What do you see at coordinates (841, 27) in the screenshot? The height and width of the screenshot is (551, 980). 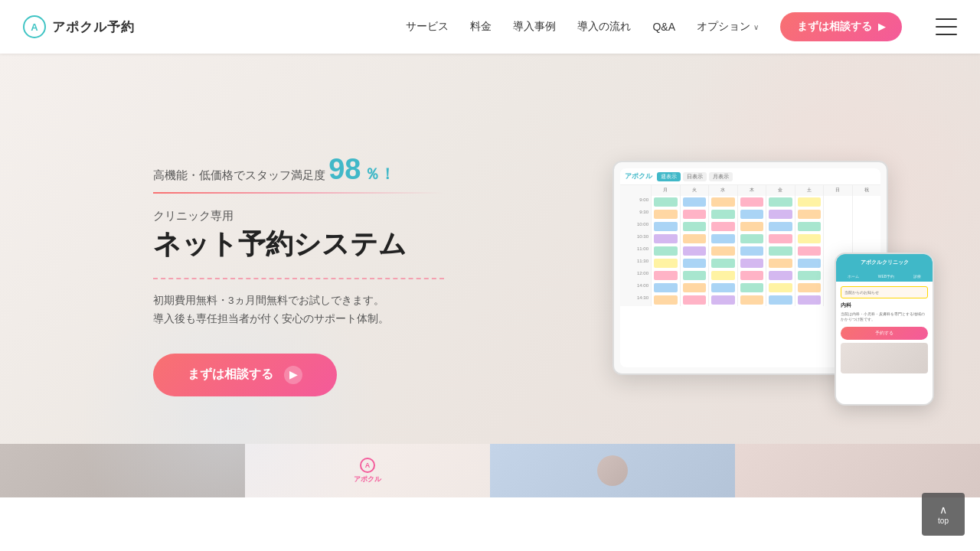 I see `nav-cta-button: まずは相談する ▶` at bounding box center [841, 27].